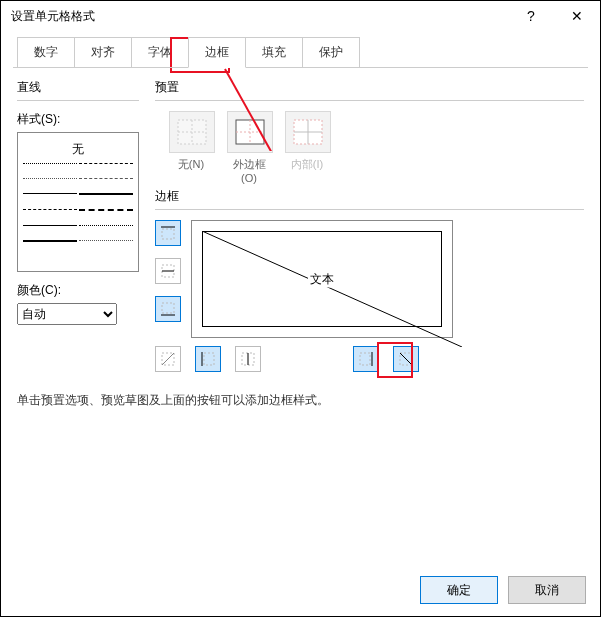 This screenshot has width=601, height=617. I want to click on color-dropdown: 自动, so click(67, 314).